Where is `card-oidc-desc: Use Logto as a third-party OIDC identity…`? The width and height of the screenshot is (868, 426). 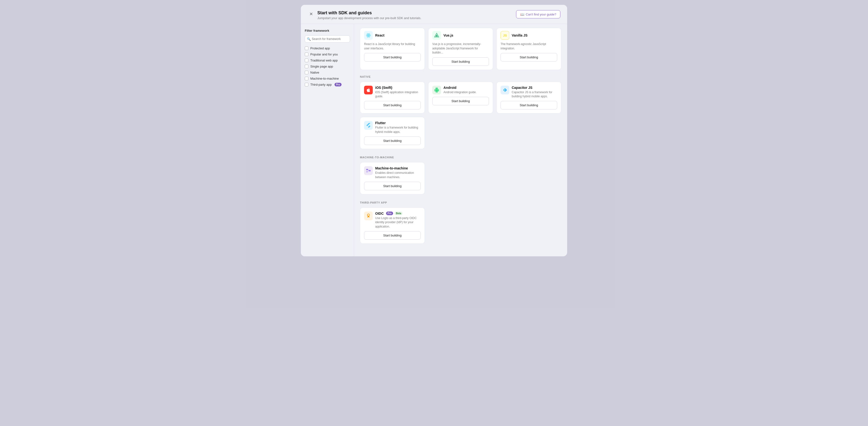 card-oidc-desc: Use Logto as a third-party OIDC identity… is located at coordinates (398, 222).